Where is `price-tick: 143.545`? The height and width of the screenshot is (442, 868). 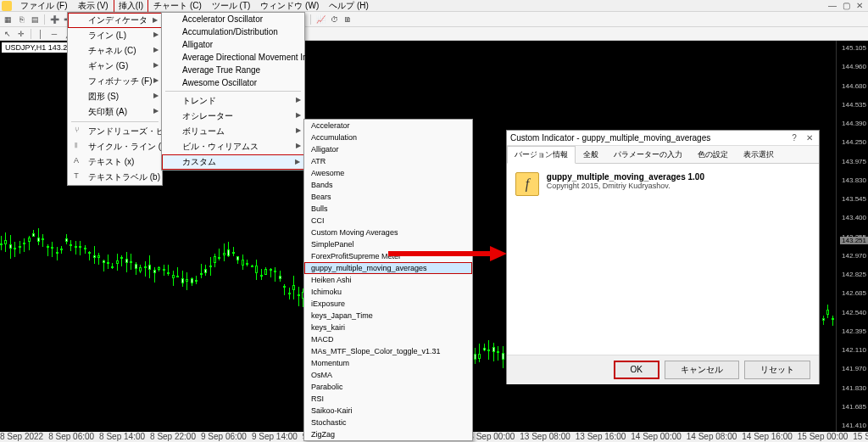 price-tick: 143.545 is located at coordinates (854, 199).